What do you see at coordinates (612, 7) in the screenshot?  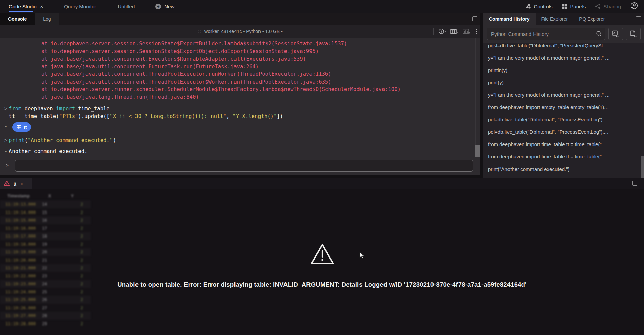 I see `sharing-label: Sharing` at bounding box center [612, 7].